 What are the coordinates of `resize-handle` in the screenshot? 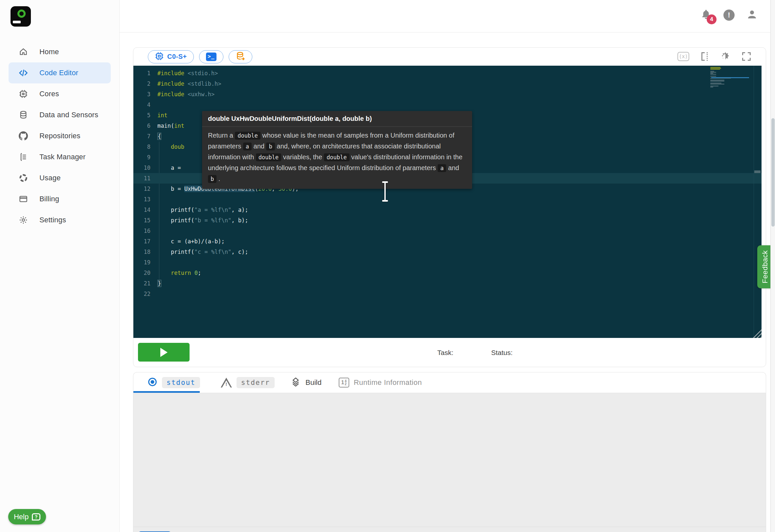 It's located at (756, 332).